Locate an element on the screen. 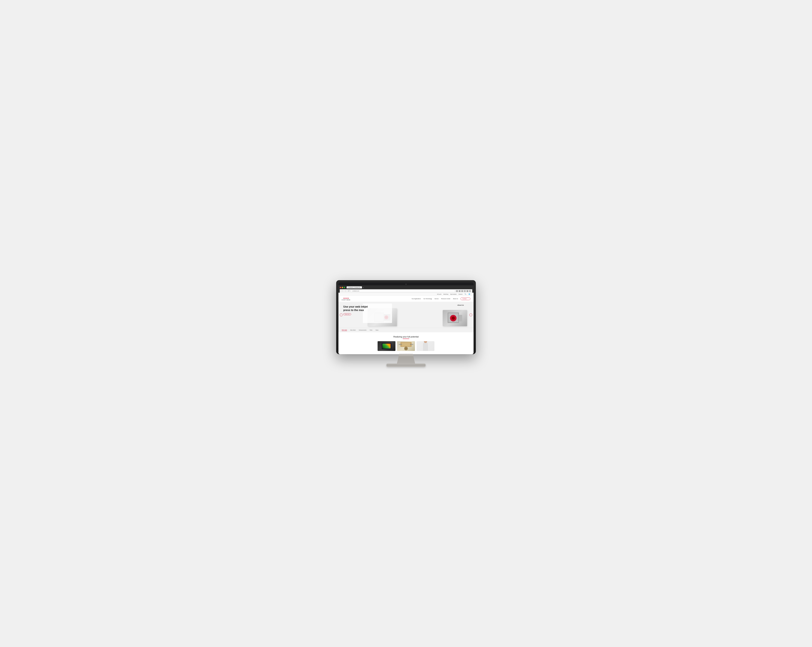  card-service is located at coordinates (426, 346).